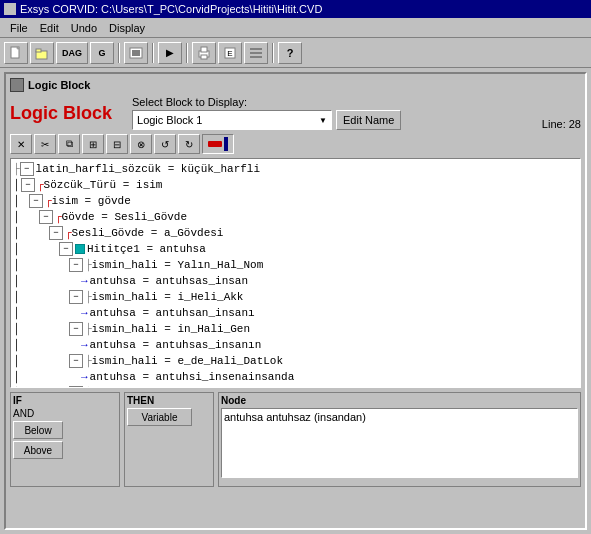  Describe the element at coordinates (170, 53) in the screenshot. I see `toolbar-run-btn: ▶` at that location.